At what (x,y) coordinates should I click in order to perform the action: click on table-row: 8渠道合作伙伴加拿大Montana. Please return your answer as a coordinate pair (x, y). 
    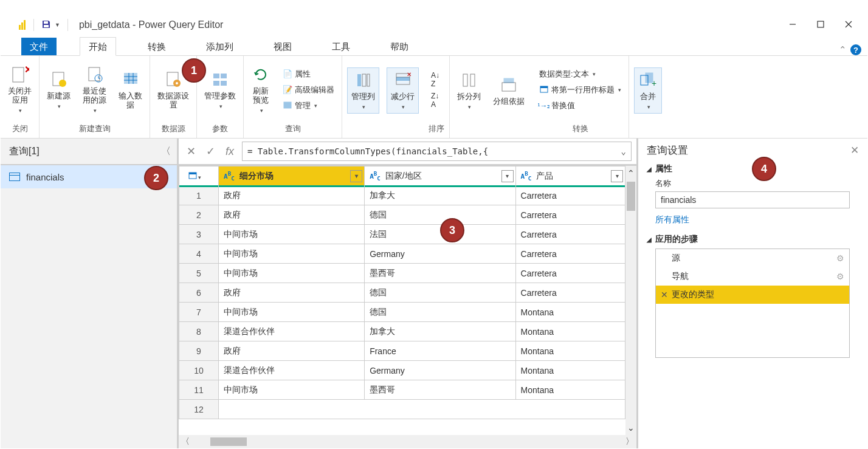
    Looking at the image, I should click on (402, 332).